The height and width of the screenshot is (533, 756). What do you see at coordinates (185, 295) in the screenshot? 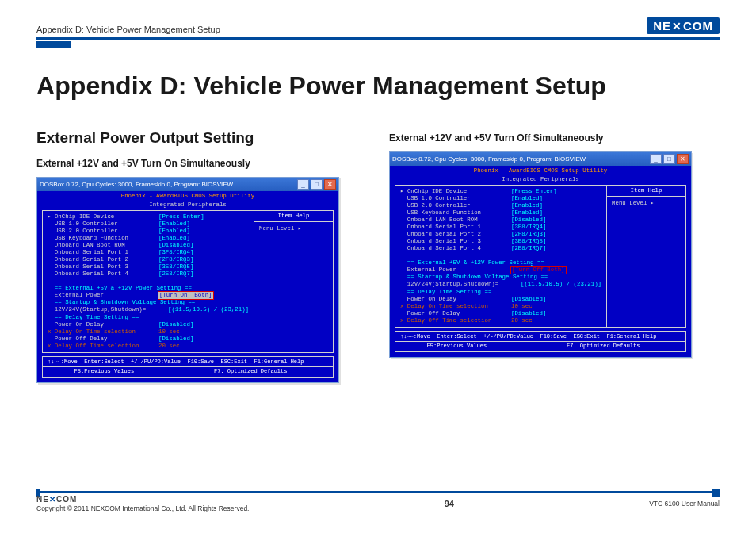
I see `external-power-value: [Turn On Both]` at bounding box center [185, 295].